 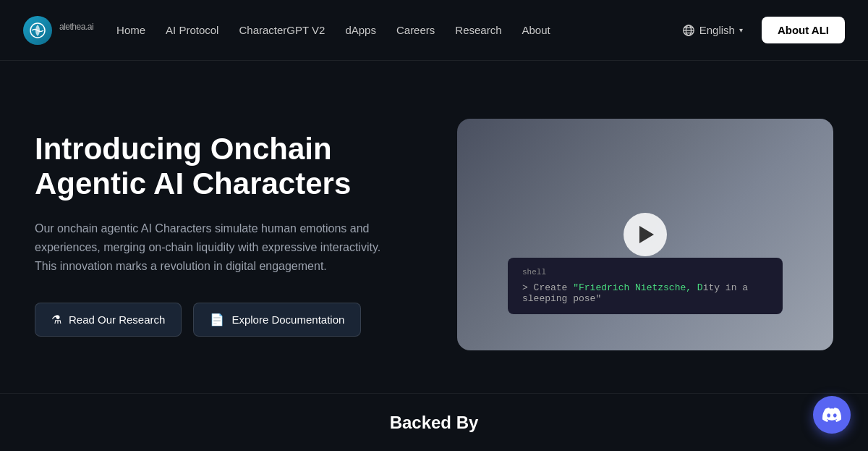 What do you see at coordinates (638, 288) in the screenshot?
I see `terminal-string: "Friedrich Nietzsche, D` at bounding box center [638, 288].